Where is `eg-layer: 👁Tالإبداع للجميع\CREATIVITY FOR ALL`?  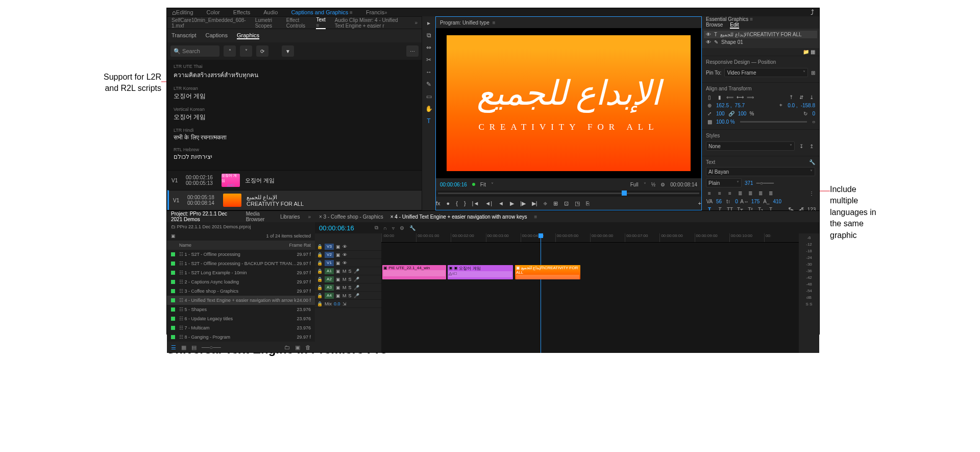
eg-layer: 👁Tالإبداع للجميع\CREATIVITY FOR ALL is located at coordinates (761, 35).